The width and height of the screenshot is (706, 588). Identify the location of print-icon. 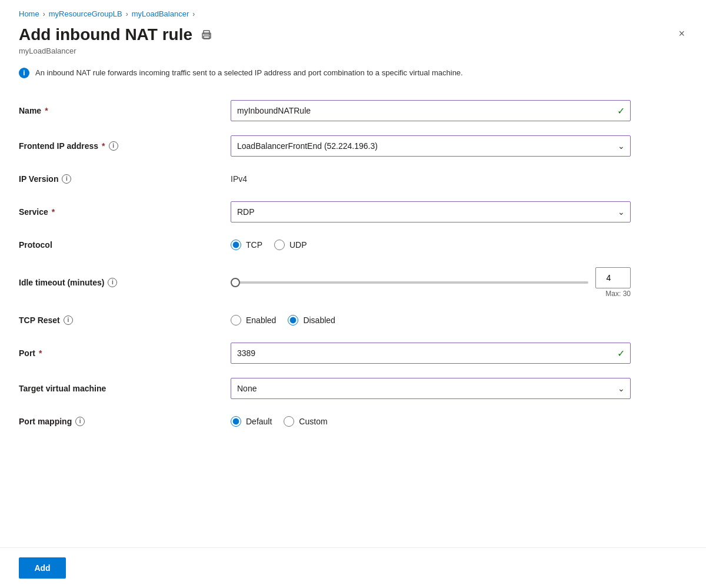
(207, 35).